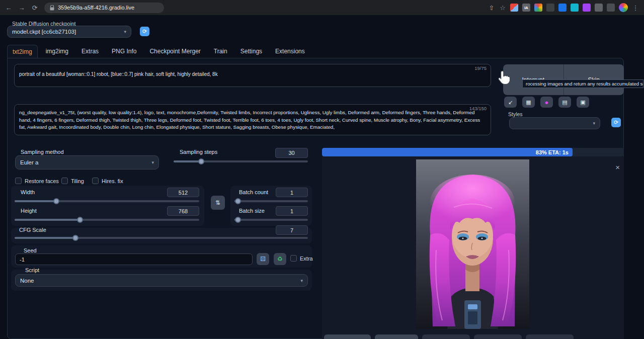 Image resolution: width=644 pixels, height=339 pixels. What do you see at coordinates (29, 162) in the screenshot?
I see `sampling-method-value: Euler a` at bounding box center [29, 162].